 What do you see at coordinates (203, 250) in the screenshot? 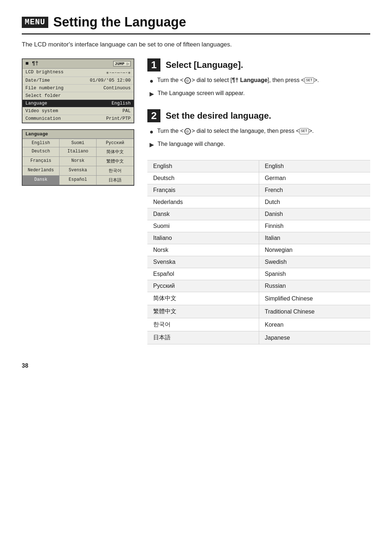
I see `lang-native: Norsk` at bounding box center [203, 250].